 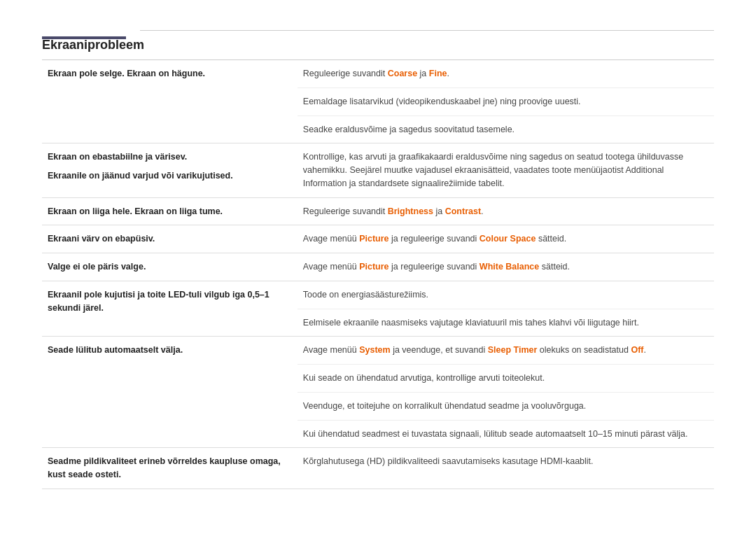 What do you see at coordinates (505, 323) in the screenshot?
I see `solution-item: Eelmisele ekraanile naasmiseks vajutage …` at bounding box center [505, 323].